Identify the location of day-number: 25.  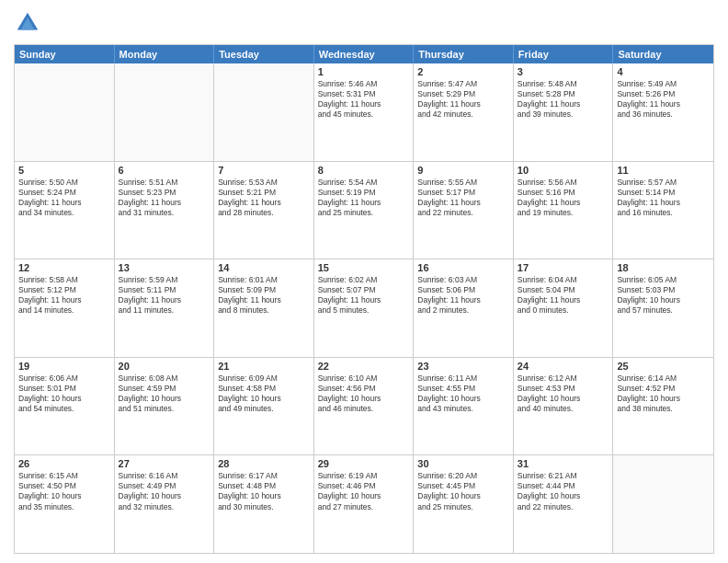
(664, 366).